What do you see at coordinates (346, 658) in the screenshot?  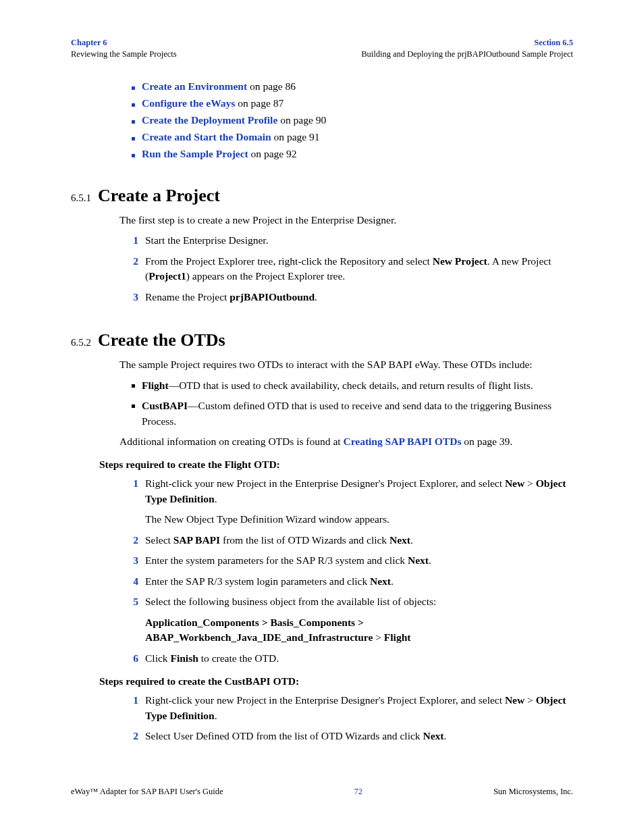 I see `list-item: 6 Click Finish to create the OTD.` at bounding box center [346, 658].